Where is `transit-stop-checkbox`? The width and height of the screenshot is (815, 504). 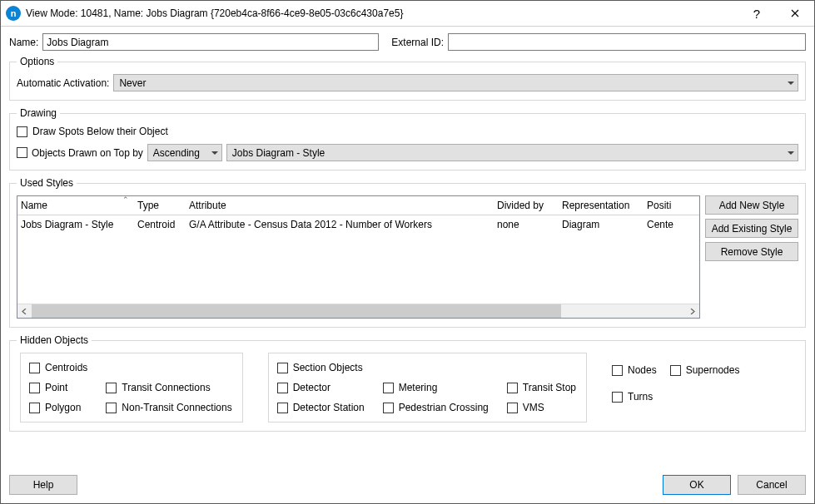 transit-stop-checkbox is located at coordinates (513, 388).